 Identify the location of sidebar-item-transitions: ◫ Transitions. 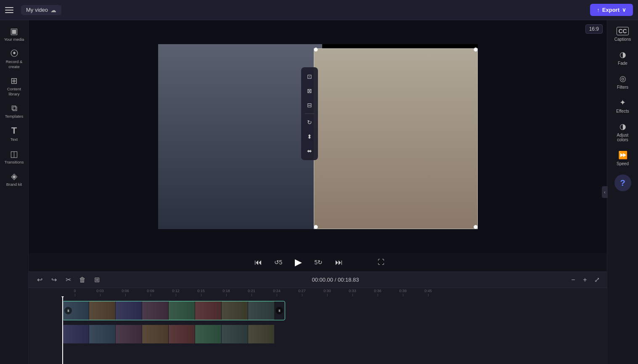
(14, 157).